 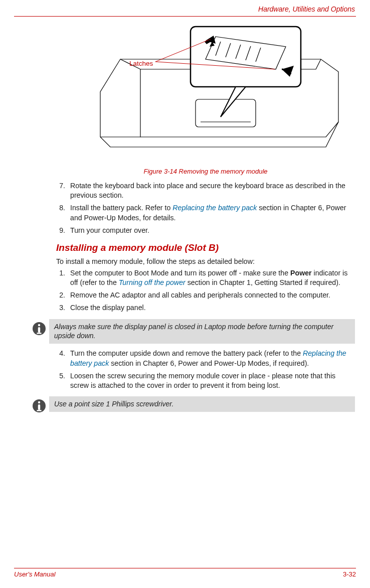 What do you see at coordinates (185, 10) in the screenshot?
I see `header-section: Hardware, Utilities and Options` at bounding box center [185, 10].